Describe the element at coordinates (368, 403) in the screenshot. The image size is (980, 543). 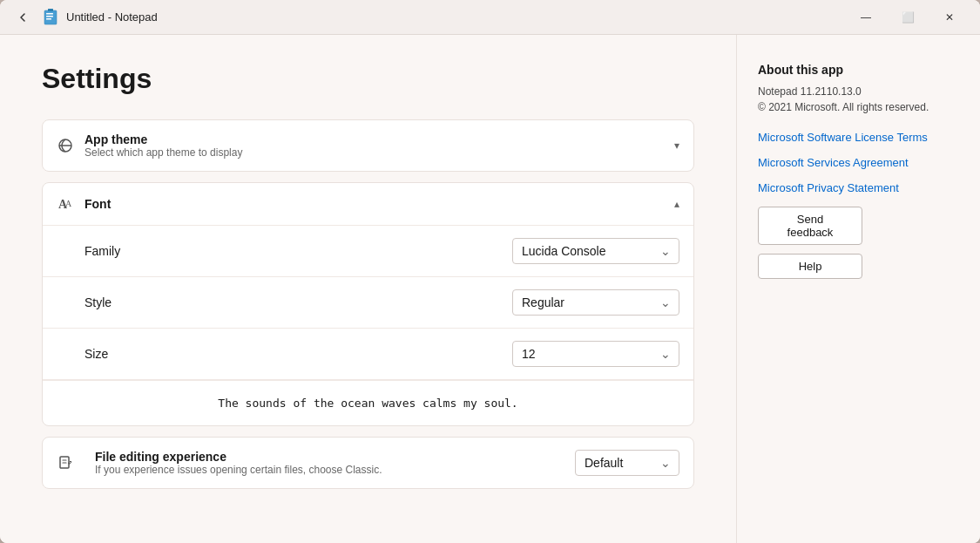
I see `font-preview: The sounds of the ocean waves calms my s…` at that location.